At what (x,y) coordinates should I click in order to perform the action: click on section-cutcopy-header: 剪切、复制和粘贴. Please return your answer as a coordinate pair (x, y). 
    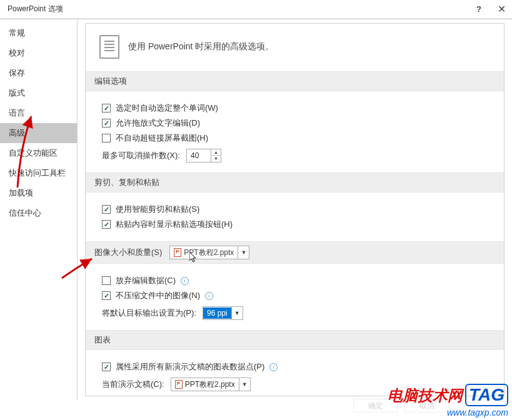
    Looking at the image, I should click on (295, 182).